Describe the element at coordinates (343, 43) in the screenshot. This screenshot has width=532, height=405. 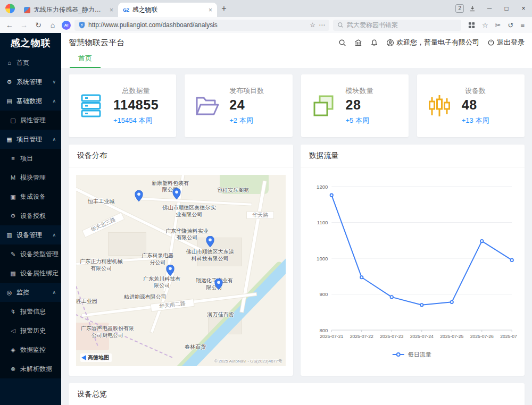
I see `header-search-icon` at that location.